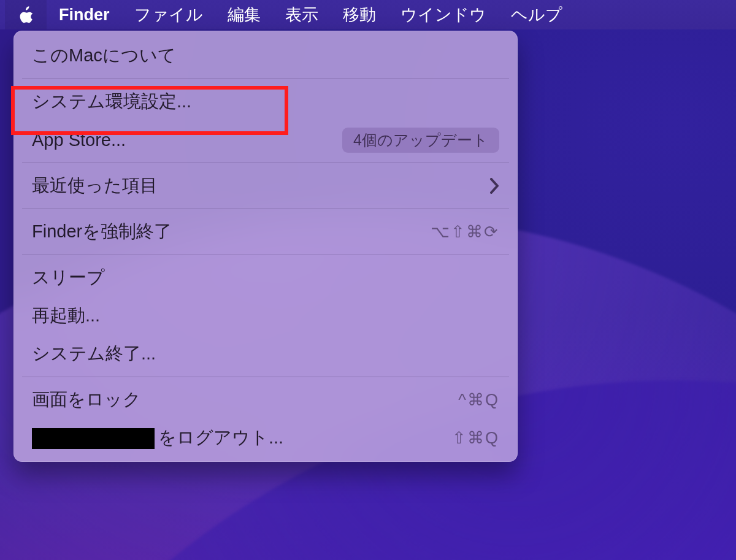 The image size is (736, 560). Describe the element at coordinates (266, 186) in the screenshot. I see `menu-item-recent-items: 最近使った項目` at that location.